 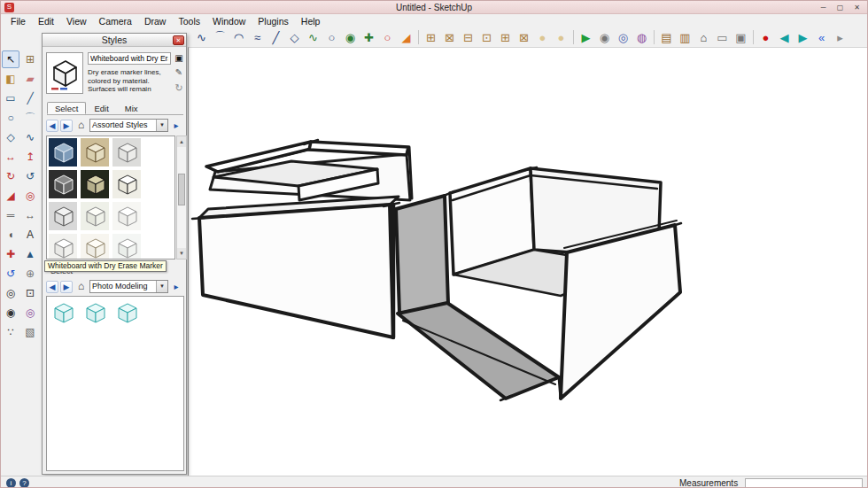 I want to click on minimize-button: ─, so click(x=824, y=7).